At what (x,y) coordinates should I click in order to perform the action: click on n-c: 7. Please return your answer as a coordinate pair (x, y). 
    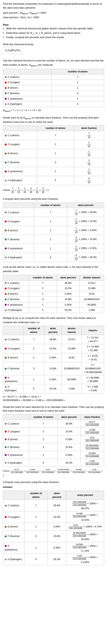
    Looking at the image, I should click on (56, 136).